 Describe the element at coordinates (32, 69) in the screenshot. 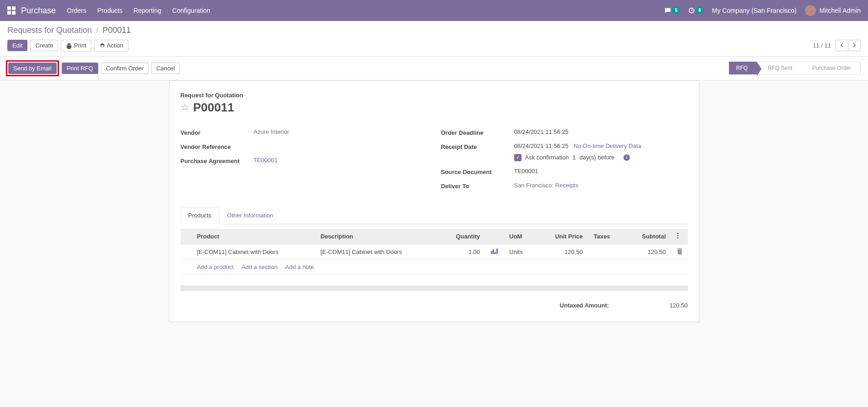

I see `highlight-box: Send by Email` at that location.